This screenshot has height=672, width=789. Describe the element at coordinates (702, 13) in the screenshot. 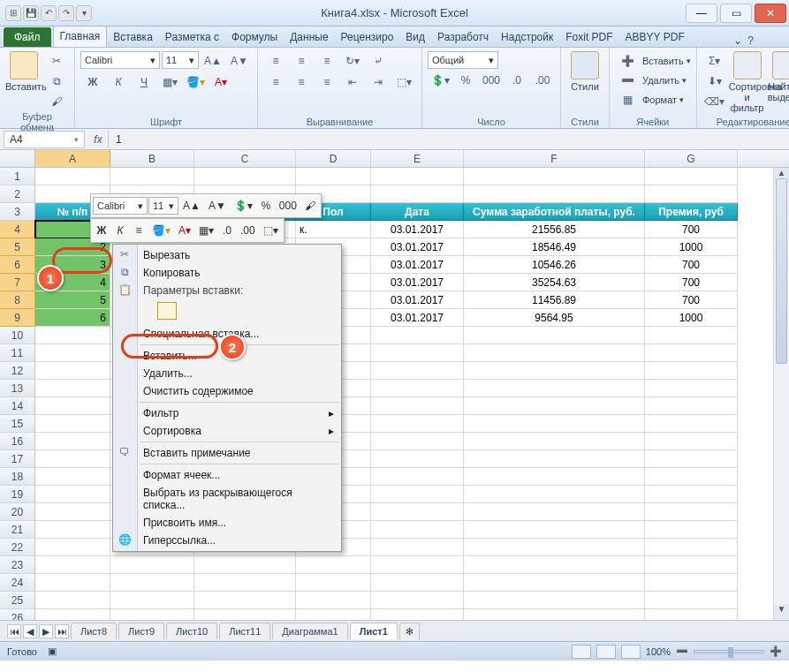

I see `minimize-button: —` at that location.